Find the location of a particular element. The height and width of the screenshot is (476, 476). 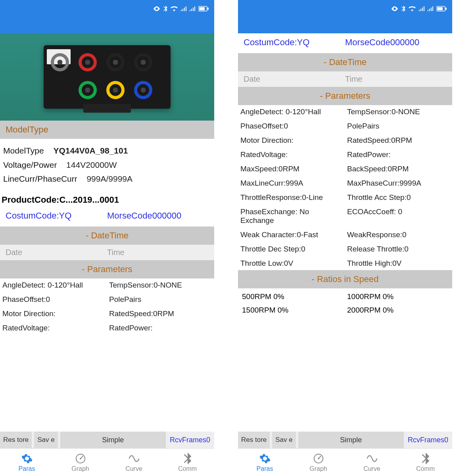

modeltype-header: ModelType is located at coordinates (107, 130).